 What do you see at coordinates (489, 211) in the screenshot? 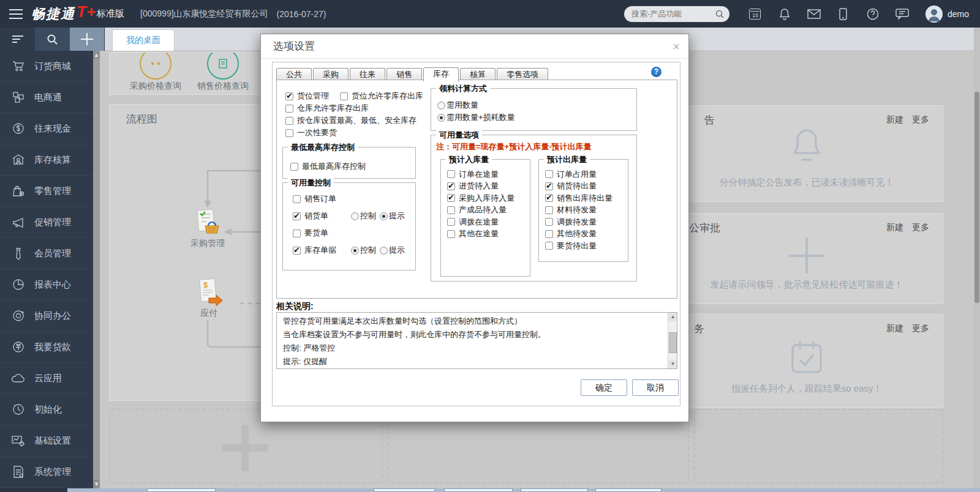
I see `checkbox-item: 产成品待入量` at bounding box center [489, 211].